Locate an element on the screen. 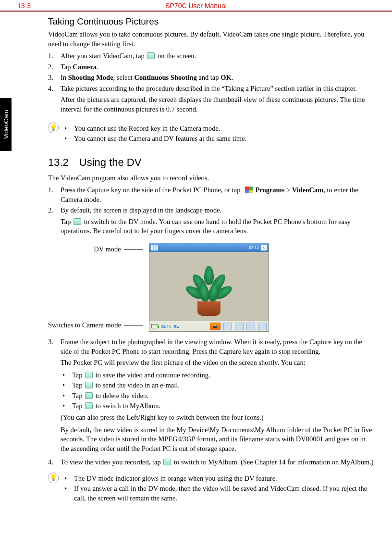 The width and height of the screenshot is (392, 537). dv-icon is located at coordinates (77, 222).